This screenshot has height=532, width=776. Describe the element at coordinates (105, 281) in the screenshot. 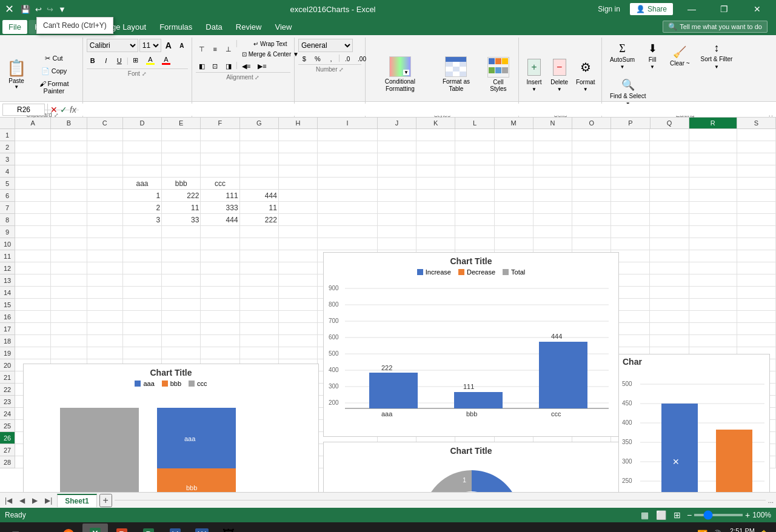

I see `cell-C13` at that location.